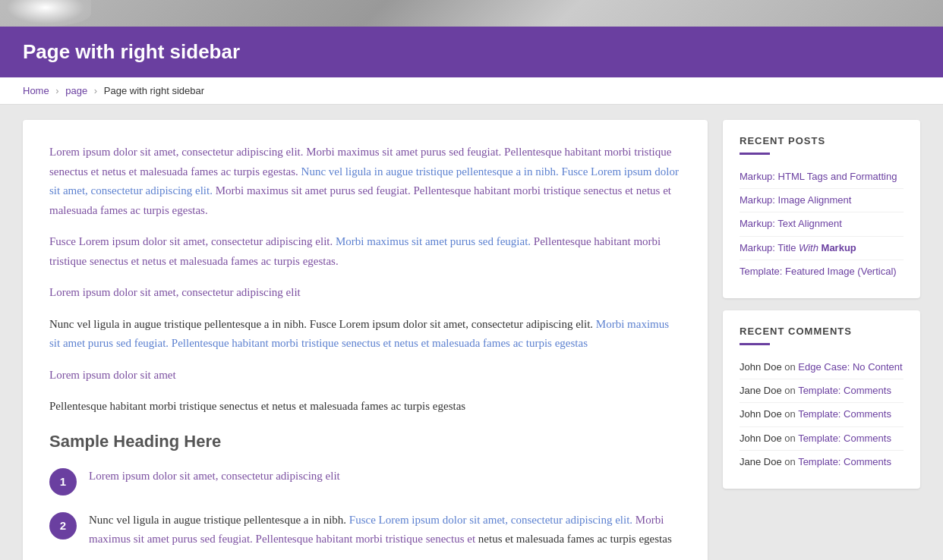 This screenshot has height=560, width=943. Describe the element at coordinates (385, 530) in the screenshot. I see `list-item-text-2: Nunc vel ligula in augue tristique pelle…` at that location.